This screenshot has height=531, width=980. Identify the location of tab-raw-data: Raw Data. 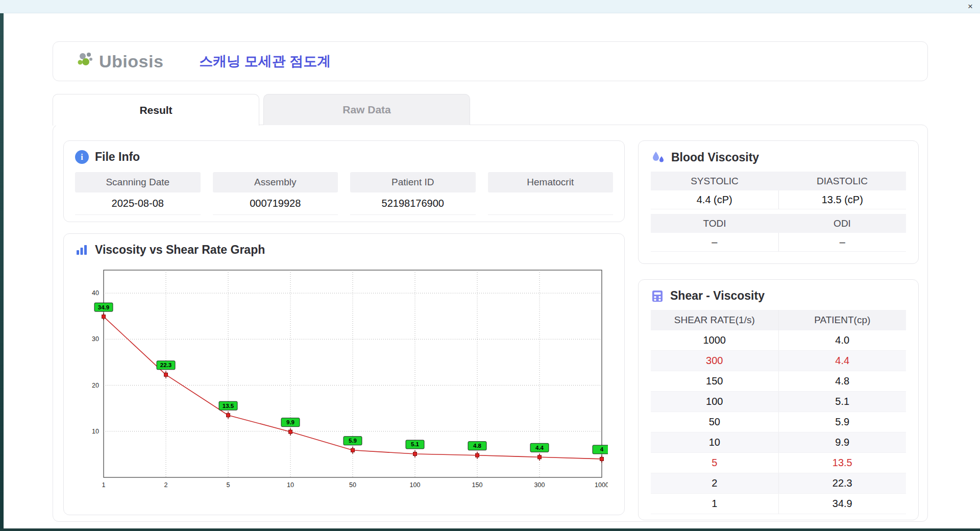
(366, 109).